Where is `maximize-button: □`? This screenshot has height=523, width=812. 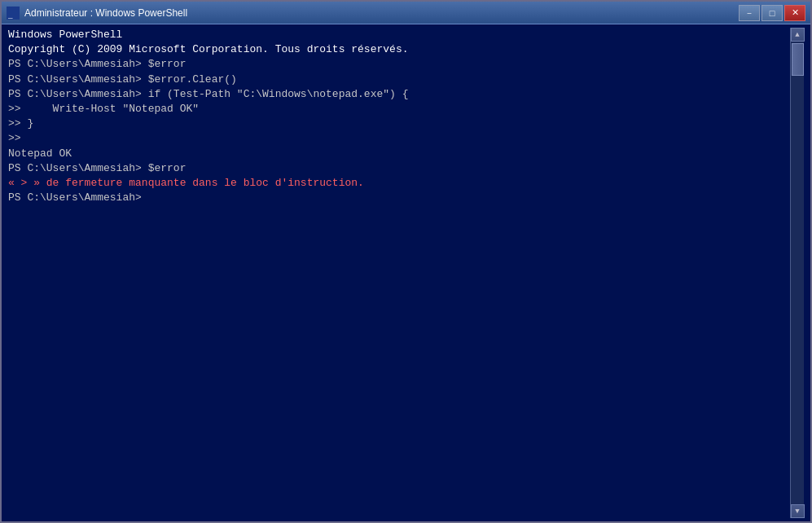 maximize-button: □ is located at coordinates (772, 13).